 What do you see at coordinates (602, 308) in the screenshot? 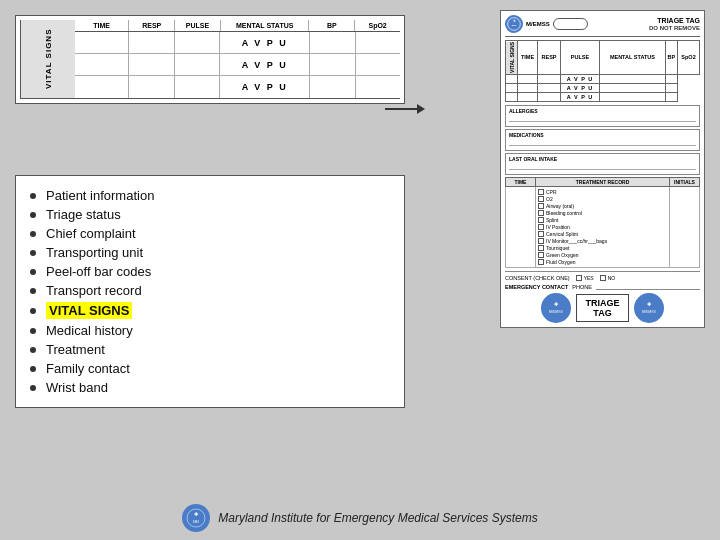
I see `tc-big-tag: ✚ MIEMSS TRIAGE TAG ✚ MIEMSS` at bounding box center [602, 308].